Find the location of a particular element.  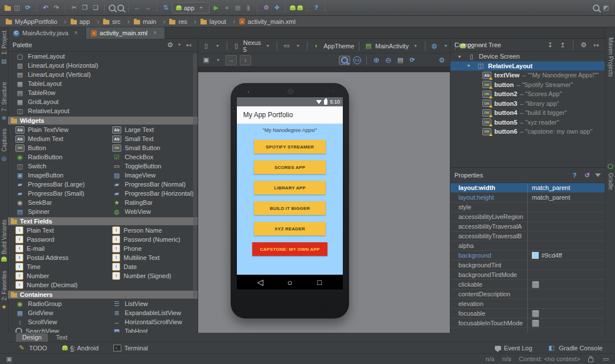

palette-item: IE-mail is located at coordinates (56, 249).